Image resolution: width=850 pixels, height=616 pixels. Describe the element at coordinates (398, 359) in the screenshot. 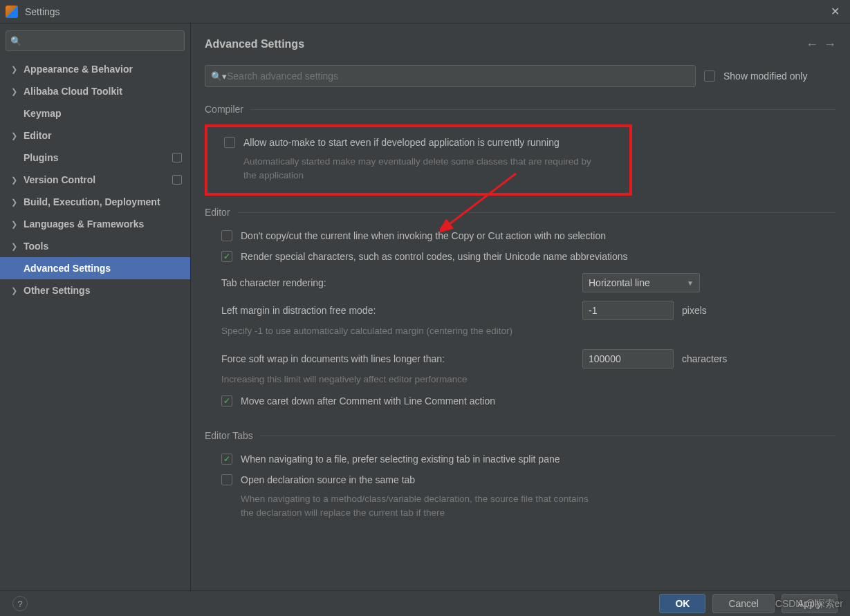

I see `soft-wrap-label: Force soft wrap in documents with lines …` at that location.